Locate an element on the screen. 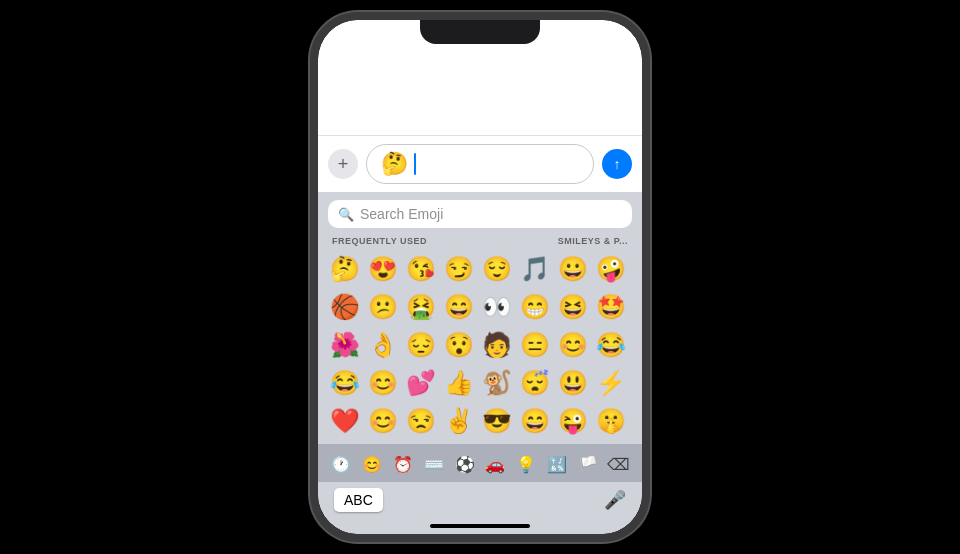 The width and height of the screenshot is (960, 554). emoji-winking: 😜 is located at coordinates (573, 421).